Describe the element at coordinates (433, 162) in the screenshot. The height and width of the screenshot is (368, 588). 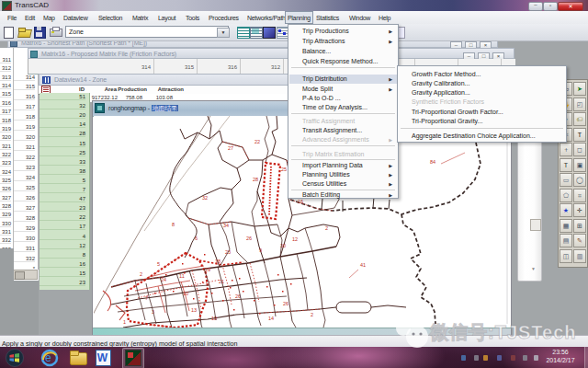
I see `svg-text: 84` at that location.